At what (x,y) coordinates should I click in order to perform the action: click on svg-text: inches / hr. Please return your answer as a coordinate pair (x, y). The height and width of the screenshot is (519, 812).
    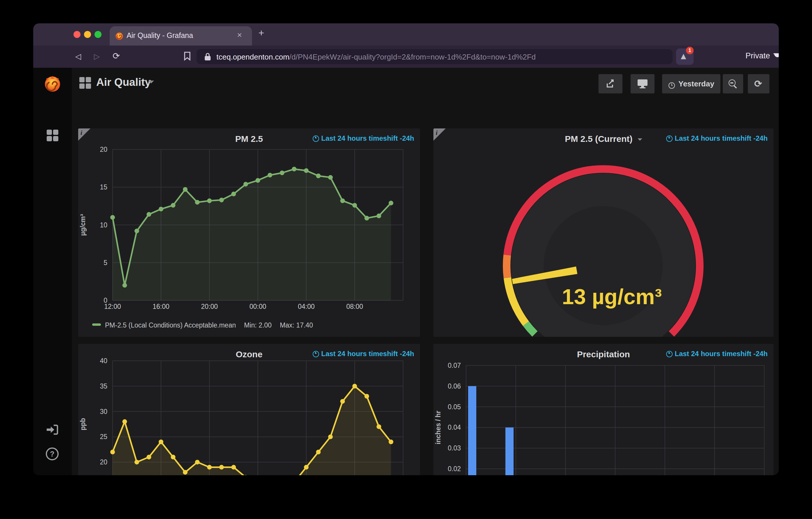
    Looking at the image, I should click on (438, 428).